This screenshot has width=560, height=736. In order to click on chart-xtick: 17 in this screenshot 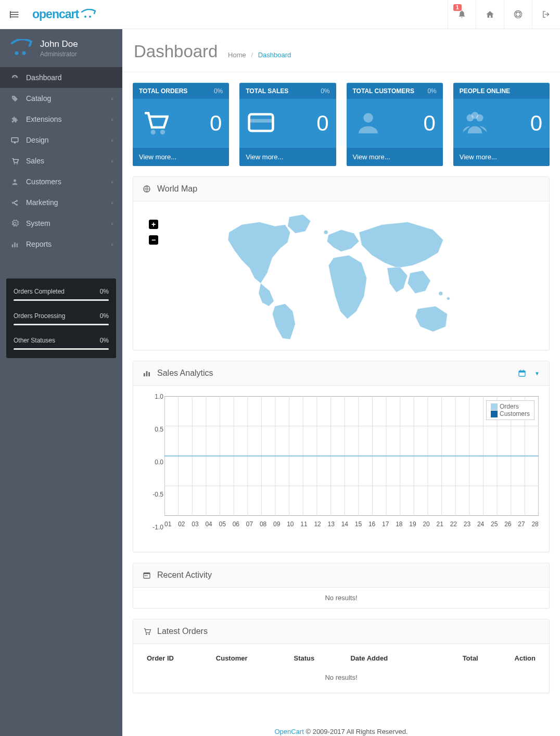, I will do `click(385, 524)`.